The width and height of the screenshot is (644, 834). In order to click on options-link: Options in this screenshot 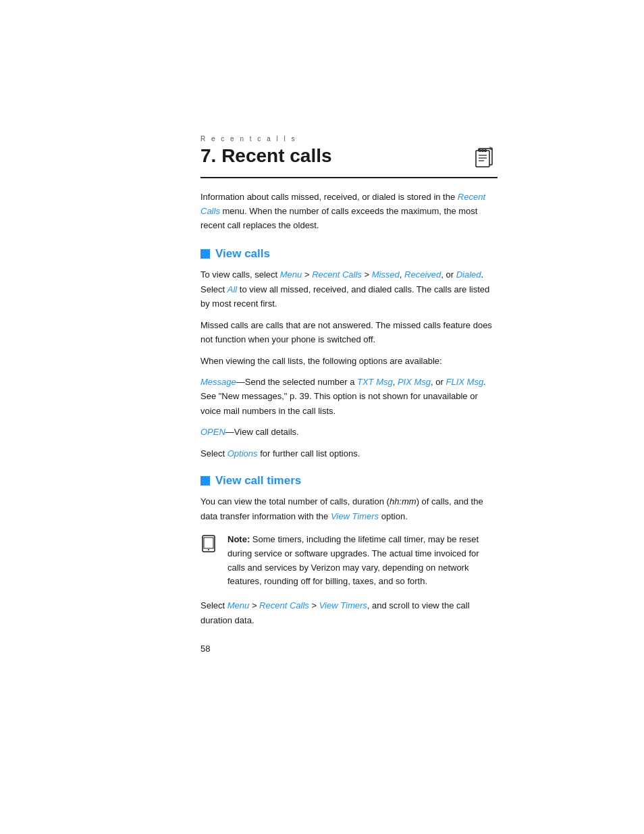, I will do `click(243, 454)`.